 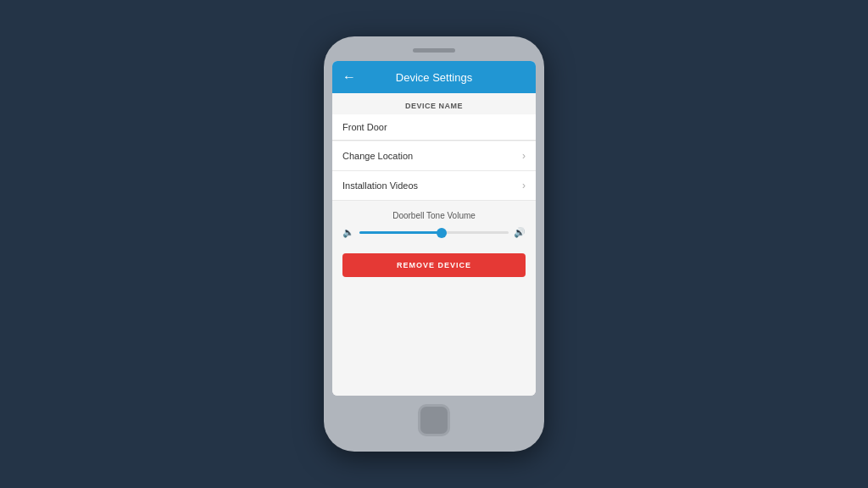 What do you see at coordinates (434, 78) in the screenshot?
I see `screen-title: Device Settings` at bounding box center [434, 78].